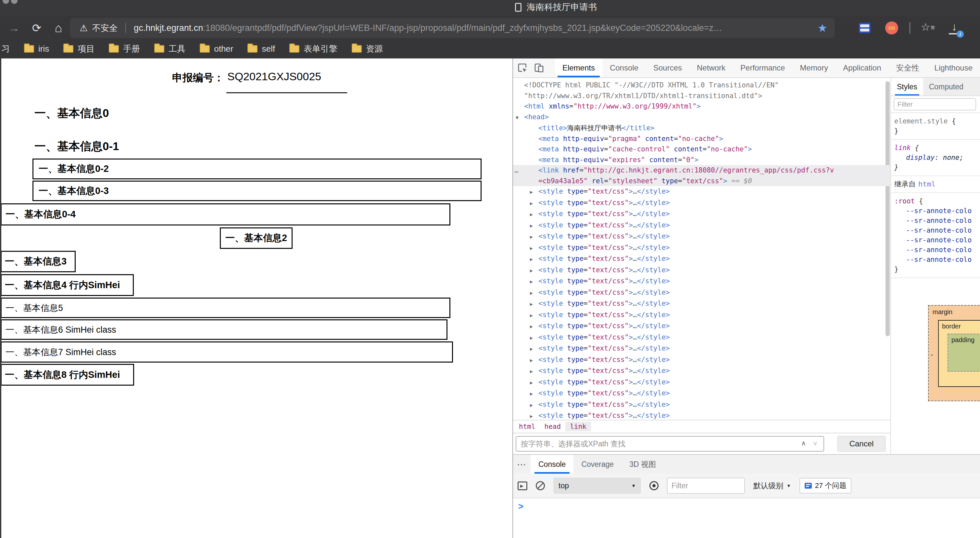  I want to click on reload-icon: ⟳, so click(37, 28).